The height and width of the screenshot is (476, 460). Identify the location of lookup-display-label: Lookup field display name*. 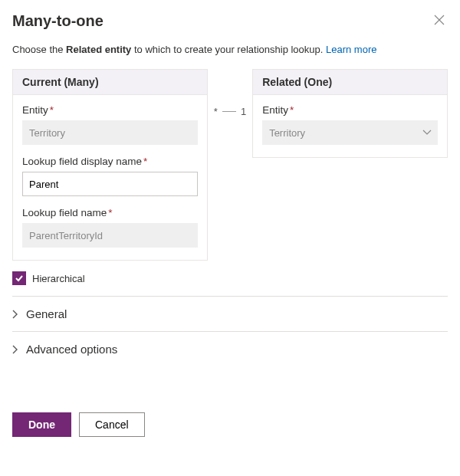
(110, 161).